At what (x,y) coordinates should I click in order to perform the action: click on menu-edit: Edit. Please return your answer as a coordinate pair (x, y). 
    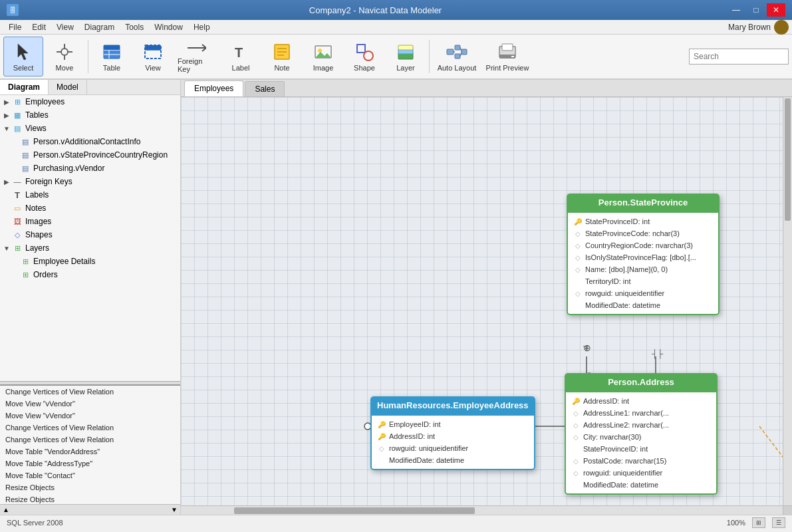
    Looking at the image, I should click on (39, 27).